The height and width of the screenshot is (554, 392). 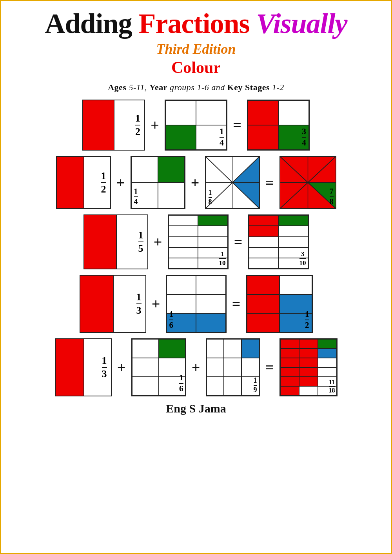 I want to click on eighth-diagonals, so click(x=232, y=183).